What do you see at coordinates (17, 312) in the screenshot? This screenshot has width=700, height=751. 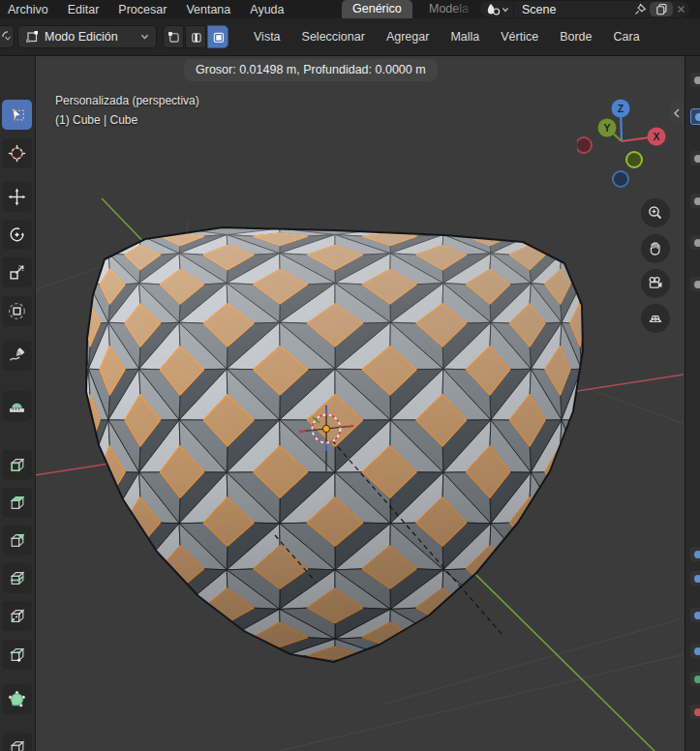 I see `transform-icon` at bounding box center [17, 312].